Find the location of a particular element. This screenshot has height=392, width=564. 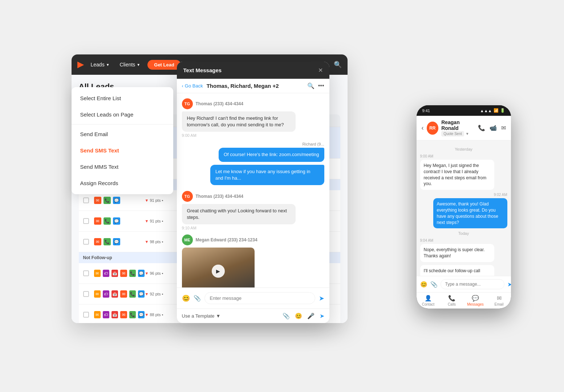

phone-video-icon: 📹 is located at coordinates (493, 128).